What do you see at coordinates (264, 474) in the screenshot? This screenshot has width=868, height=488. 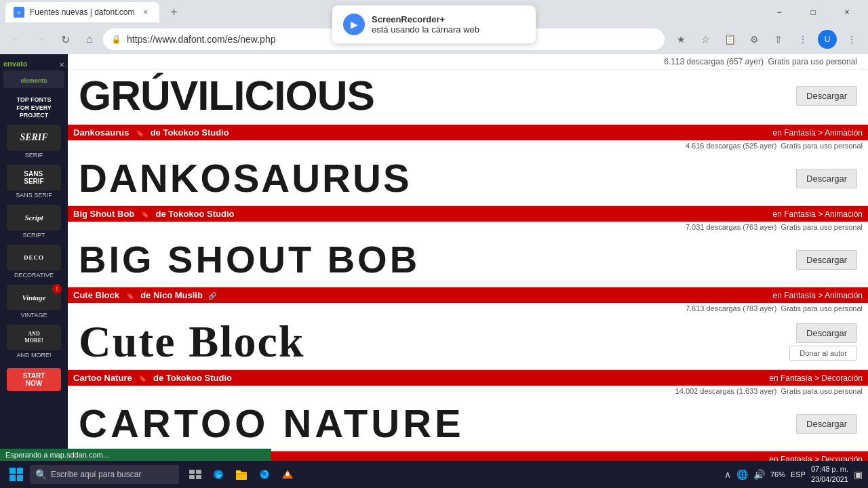 I see `edge-taskbar-icon` at bounding box center [264, 474].